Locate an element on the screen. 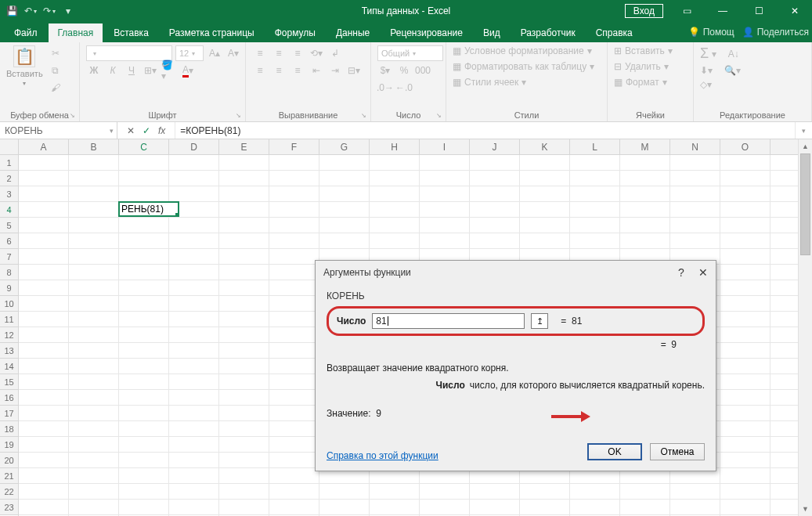 The width and height of the screenshot is (812, 516). function-help-link: Справка по этой функции is located at coordinates (382, 456).